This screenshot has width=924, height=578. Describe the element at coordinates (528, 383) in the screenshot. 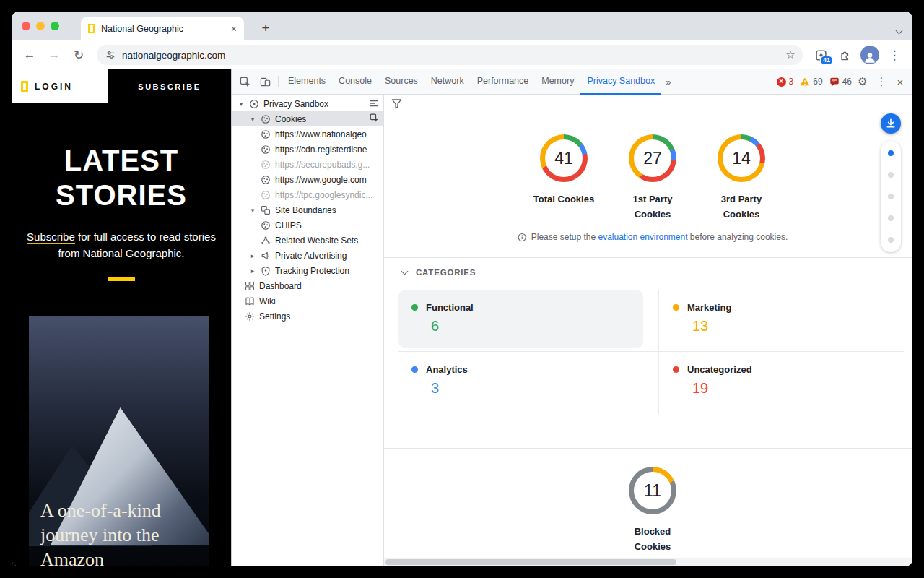

I see `category-analytics: Analytics 3` at that location.